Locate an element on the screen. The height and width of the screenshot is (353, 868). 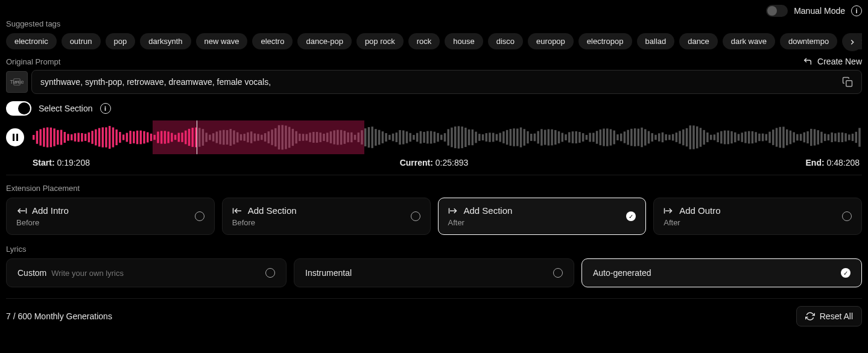
tag-downtempo: downtempo is located at coordinates (808, 41).